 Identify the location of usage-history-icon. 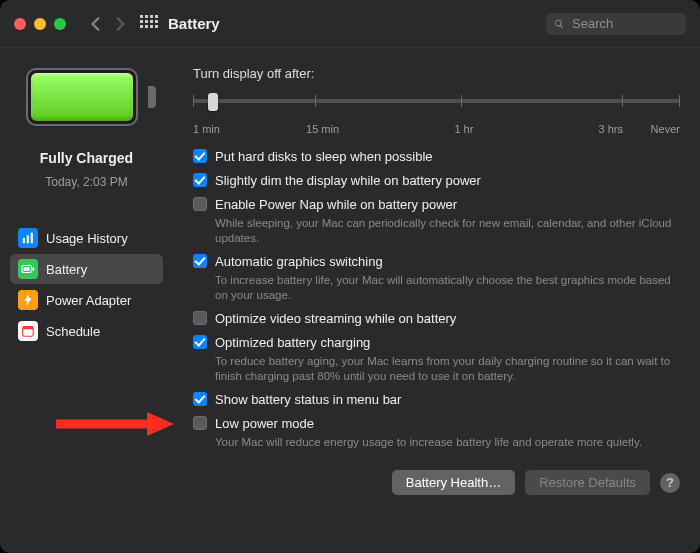
(28, 238).